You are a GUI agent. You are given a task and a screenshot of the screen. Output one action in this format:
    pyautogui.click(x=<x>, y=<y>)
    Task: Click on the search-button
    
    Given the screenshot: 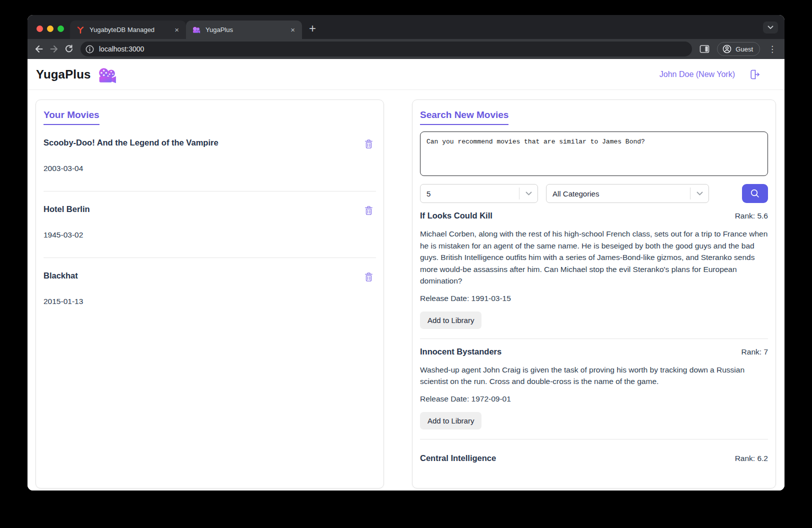 What is the action you would take?
    pyautogui.click(x=755, y=194)
    